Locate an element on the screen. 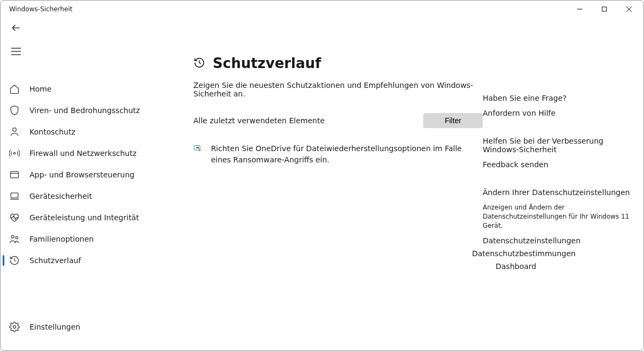 The width and height of the screenshot is (644, 351). home-icon is located at coordinates (14, 89).